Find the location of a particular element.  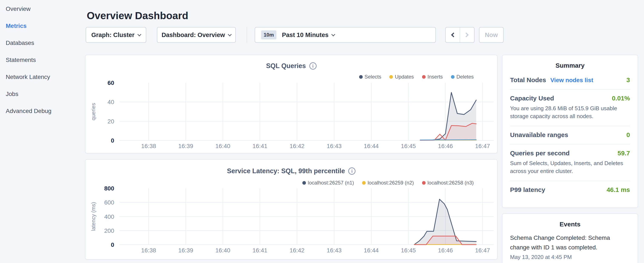

sidebar-item-databases: Databases is located at coordinates (40, 43).